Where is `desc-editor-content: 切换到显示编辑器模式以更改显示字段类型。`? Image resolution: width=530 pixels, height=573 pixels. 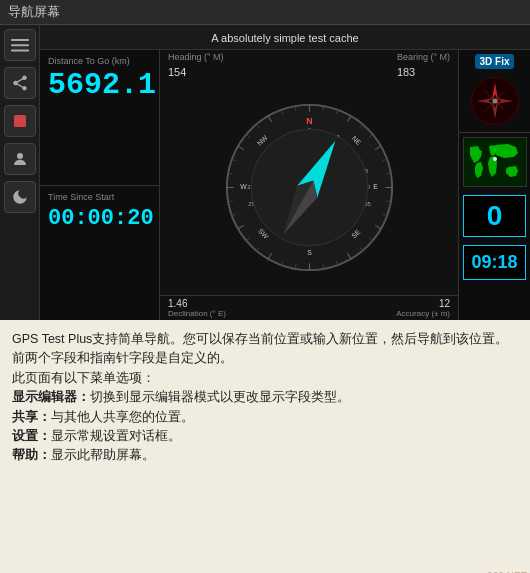
desc-editor-content: 切换到显示编辑器模式以更改显示字段类型。 is located at coordinates (220, 397).